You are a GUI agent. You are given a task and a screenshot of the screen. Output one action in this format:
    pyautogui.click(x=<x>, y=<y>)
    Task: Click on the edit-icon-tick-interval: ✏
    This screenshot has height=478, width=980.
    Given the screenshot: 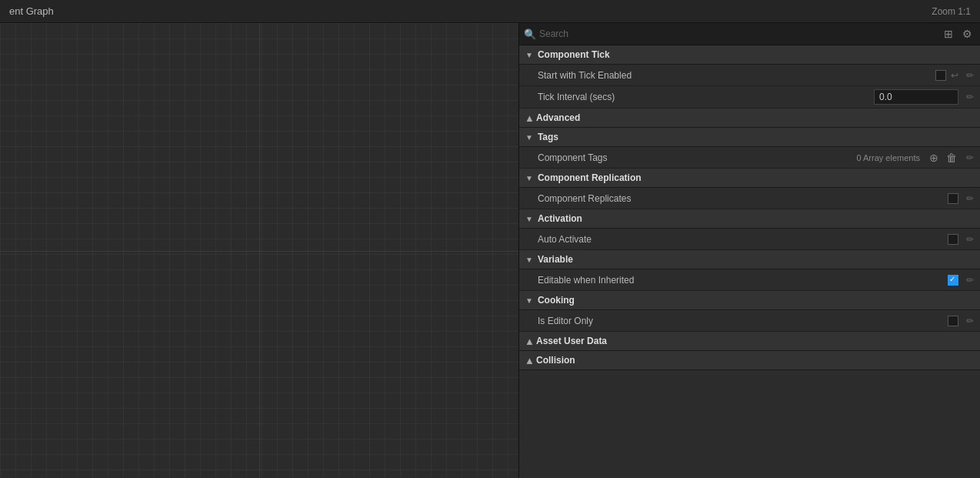 What is the action you would take?
    pyautogui.click(x=970, y=97)
    